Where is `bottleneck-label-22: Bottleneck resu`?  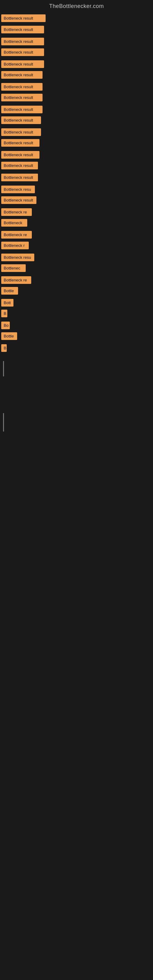
bottleneck-label-22: Bottleneck resu is located at coordinates (18, 258).